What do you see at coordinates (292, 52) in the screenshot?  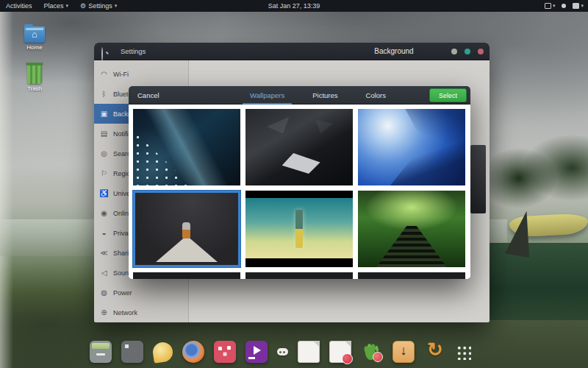 I see `settings-headerbar: Settings Background` at bounding box center [292, 52].